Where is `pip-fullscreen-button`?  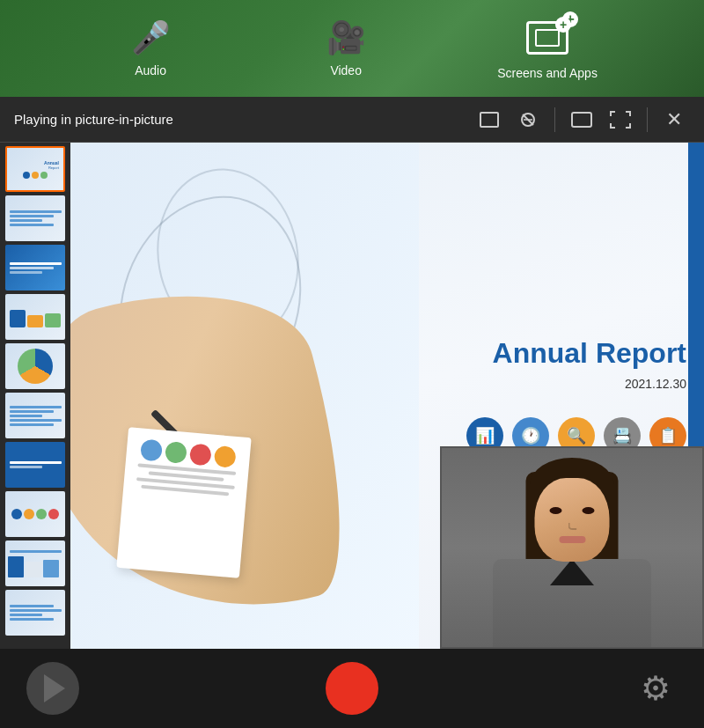 pip-fullscreen-button is located at coordinates (620, 120).